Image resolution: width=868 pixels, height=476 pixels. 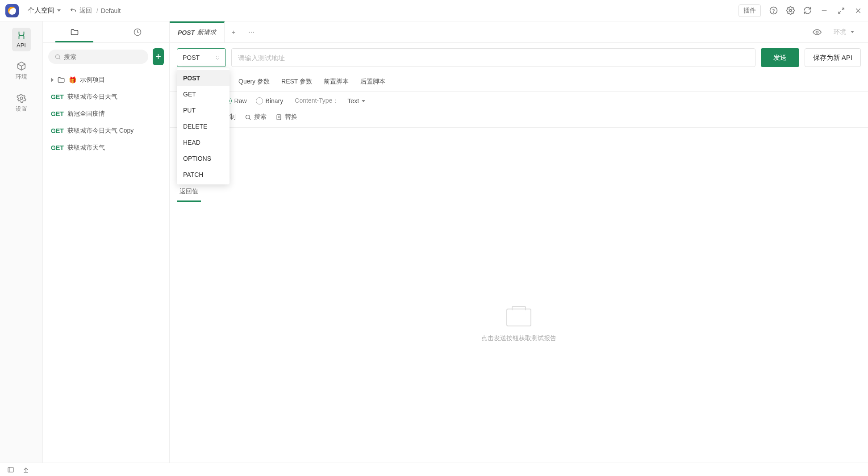 I want to click on close-icon, so click(x=858, y=11).